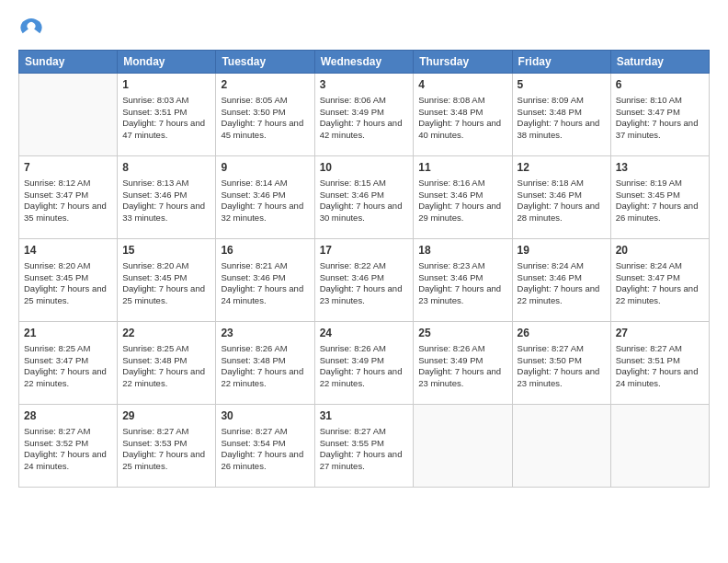 Image resolution: width=728 pixels, height=563 pixels. What do you see at coordinates (660, 63) in the screenshot?
I see `header-day-saturday: Saturday` at bounding box center [660, 63].